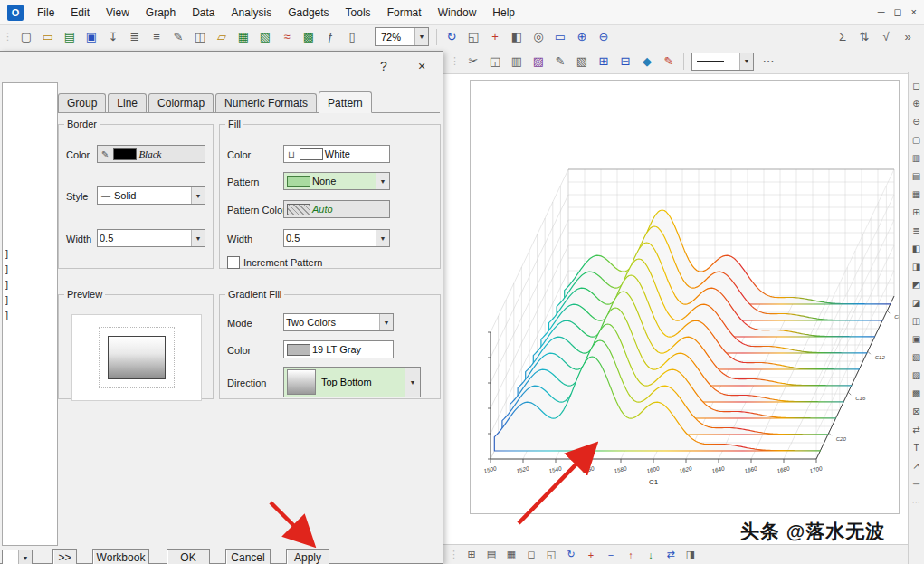 The height and width of the screenshot is (564, 924). Describe the element at coordinates (161, 13) in the screenshot. I see `menu-graph: Graph` at that location.